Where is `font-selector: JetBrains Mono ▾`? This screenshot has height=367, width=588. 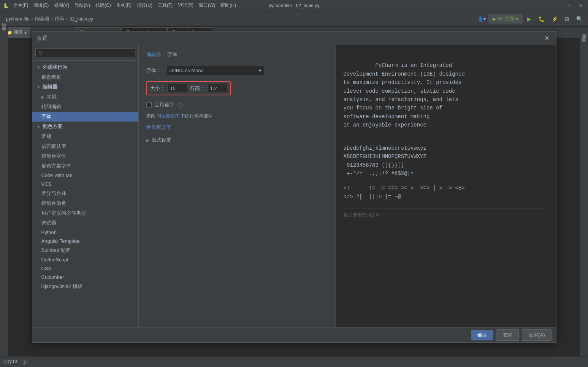
font-selector: JetBrains Mono ▾ is located at coordinates (216, 71).